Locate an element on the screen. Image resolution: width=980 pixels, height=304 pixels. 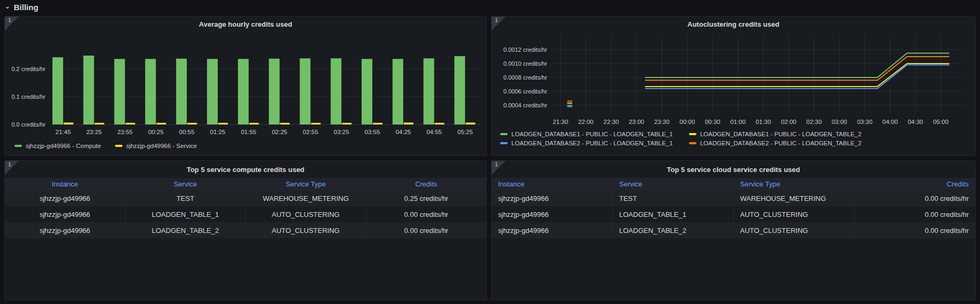
legend-item: sjhzzjp-gd49966 - Service is located at coordinates (156, 146).